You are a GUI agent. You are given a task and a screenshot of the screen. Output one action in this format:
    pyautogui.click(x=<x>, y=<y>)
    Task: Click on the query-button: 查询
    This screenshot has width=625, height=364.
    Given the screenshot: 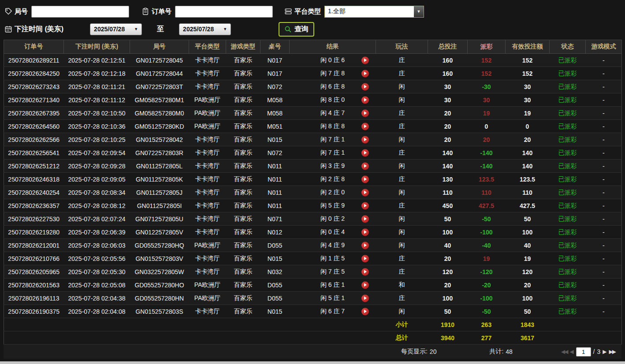 What is the action you would take?
    pyautogui.click(x=296, y=29)
    